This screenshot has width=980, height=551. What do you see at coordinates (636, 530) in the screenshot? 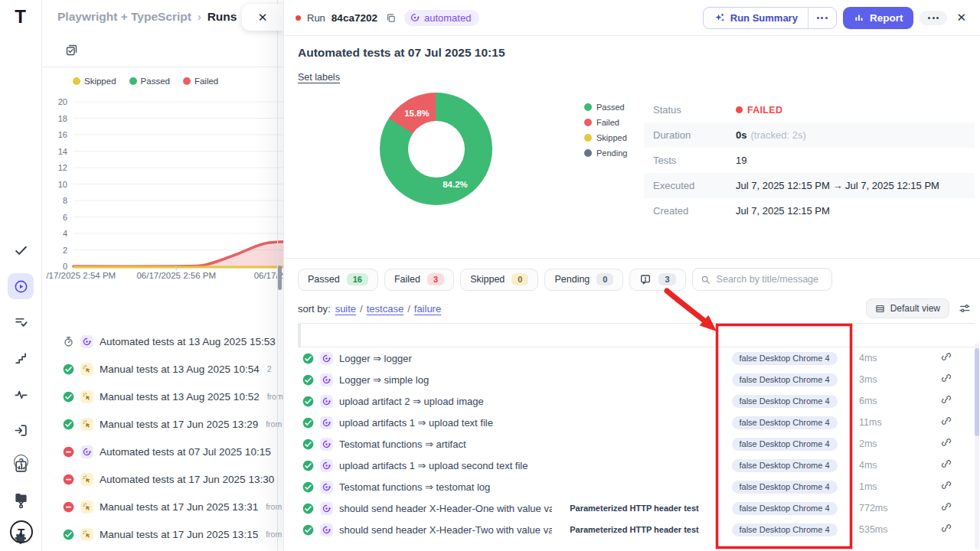
I see `table-row: should send header X-Header-Two with val…` at bounding box center [636, 530].